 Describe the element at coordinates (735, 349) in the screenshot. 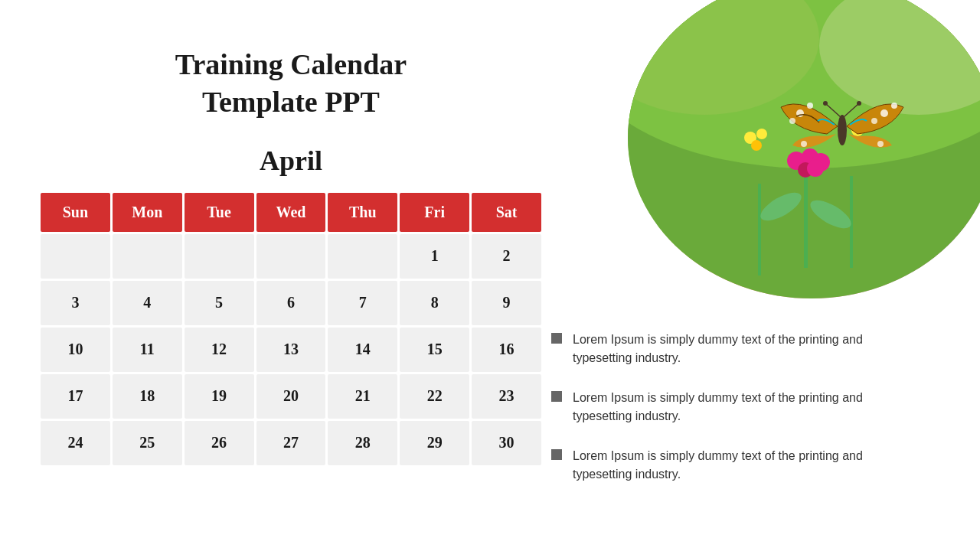

I see `bullet-item-1: Lorem Ipsum is simply dummy text of the …` at that location.